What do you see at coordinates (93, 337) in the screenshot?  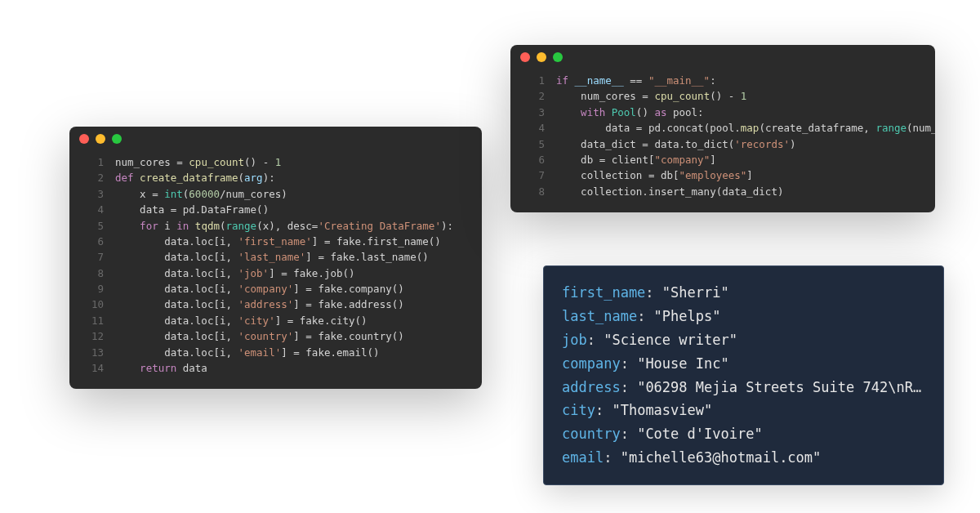 I see `line-number: 12` at bounding box center [93, 337].